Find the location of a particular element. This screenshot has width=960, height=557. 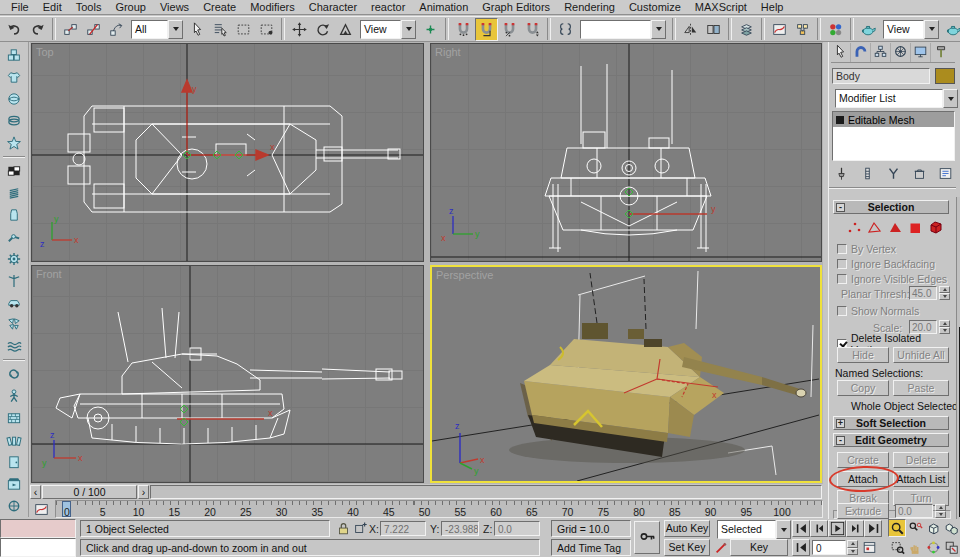

y-coord-field: -23.988 is located at coordinates (460, 528).